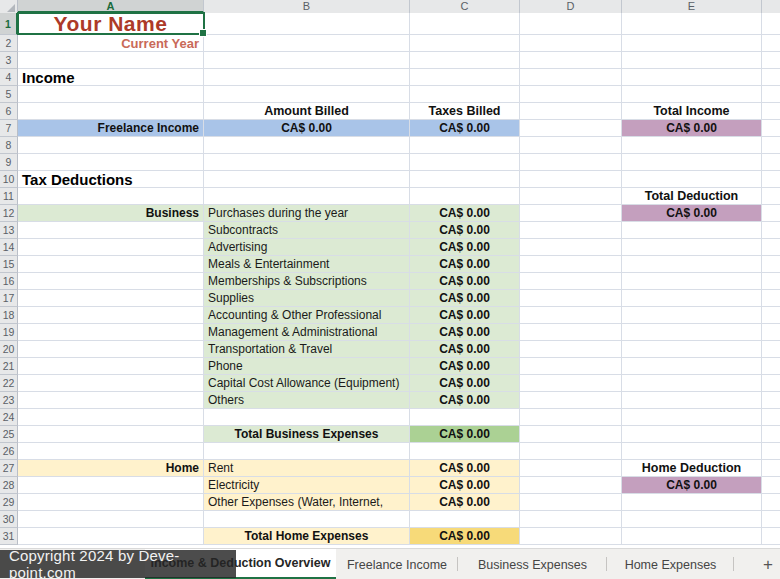 This screenshot has height=579, width=780. I want to click on row-header-29: 29, so click(9, 502).